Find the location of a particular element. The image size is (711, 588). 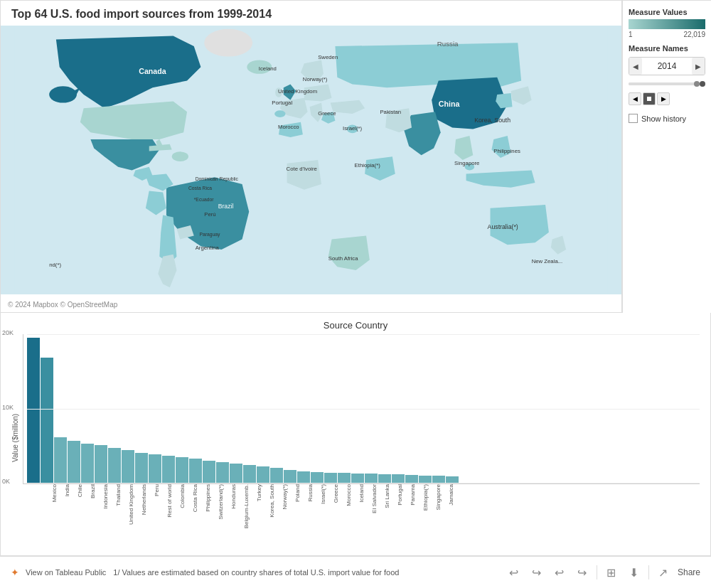

bar-norway--- is located at coordinates (277, 476).